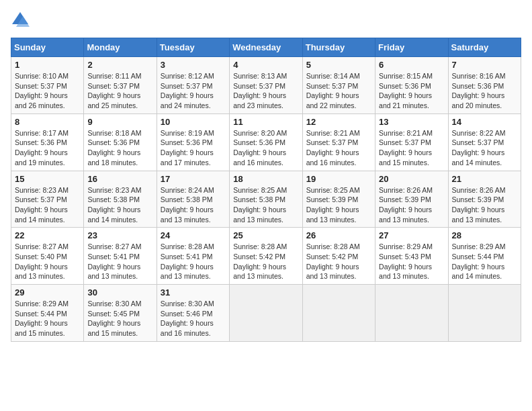  Describe the element at coordinates (47, 64) in the screenshot. I see `day-number: 1` at that location.